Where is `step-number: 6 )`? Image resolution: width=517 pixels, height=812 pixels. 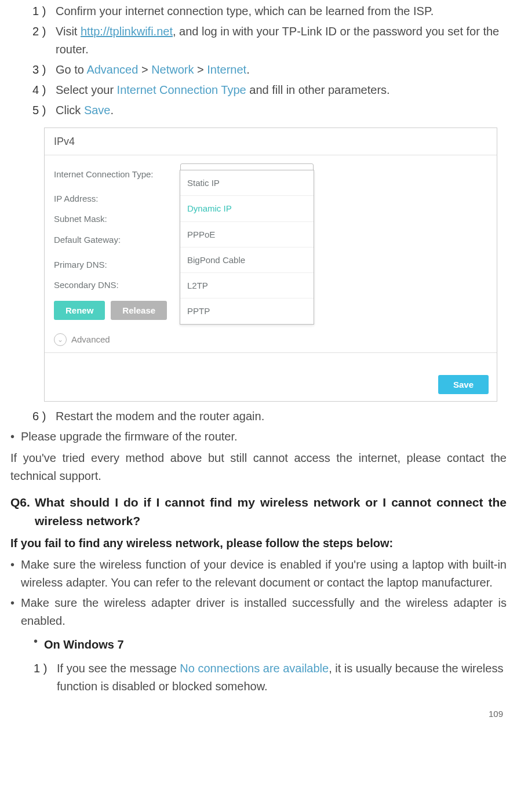 step-number: 6 ) is located at coordinates (44, 416).